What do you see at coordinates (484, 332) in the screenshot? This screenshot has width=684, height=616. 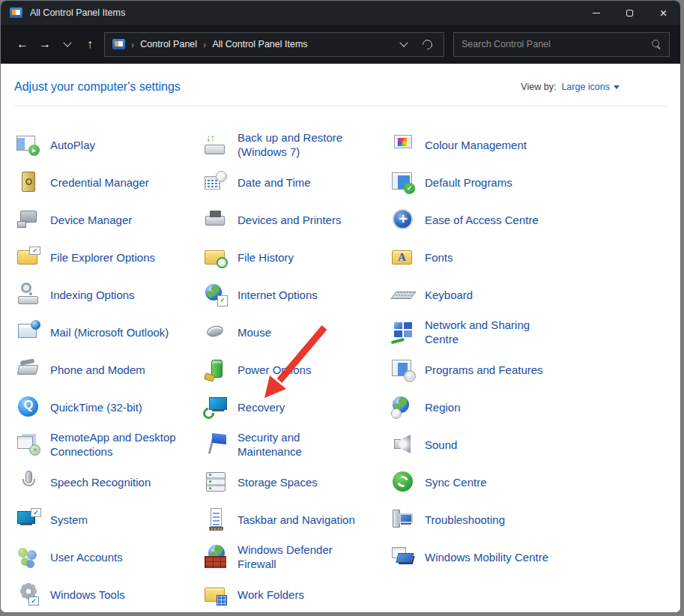 I see `control-panel-item: Network and Sharing Centre` at bounding box center [484, 332].